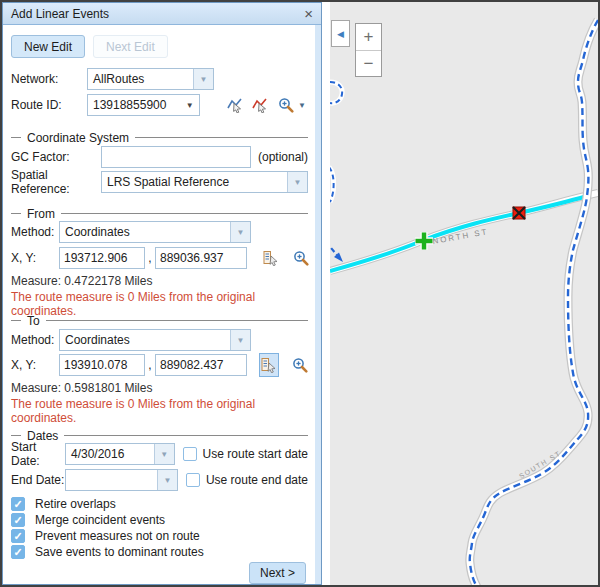  Describe the element at coordinates (160, 214) in the screenshot. I see `from-legend: From` at that location.